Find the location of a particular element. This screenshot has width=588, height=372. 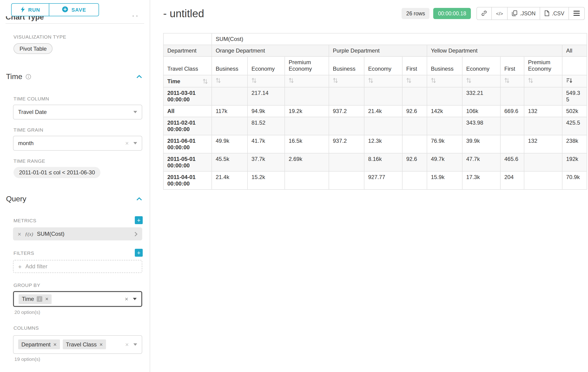

columns-tag: Department × is located at coordinates (39, 344).